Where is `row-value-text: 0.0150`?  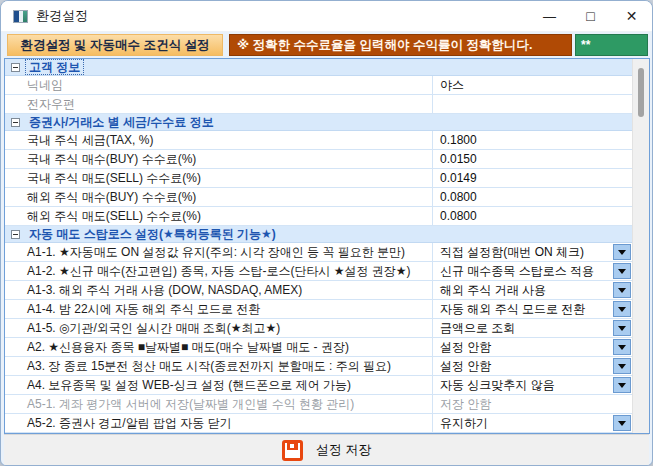 row-value-text: 0.0150 is located at coordinates (458, 159).